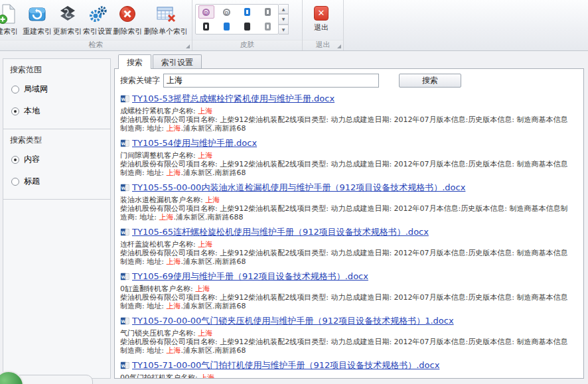 The height and width of the screenshot is (384, 588). What do you see at coordinates (127, 19) in the screenshot?
I see `delete-index-button: 删除索引` at bounding box center [127, 19].